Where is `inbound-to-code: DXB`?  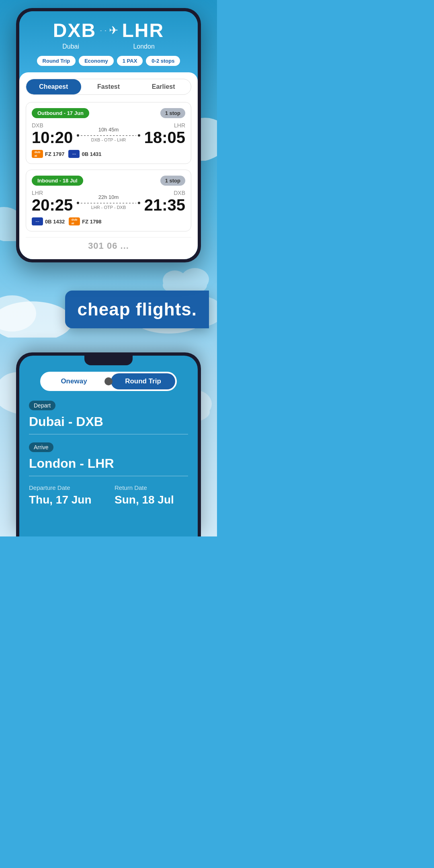
inbound-to-code: DXB is located at coordinates (165, 193).